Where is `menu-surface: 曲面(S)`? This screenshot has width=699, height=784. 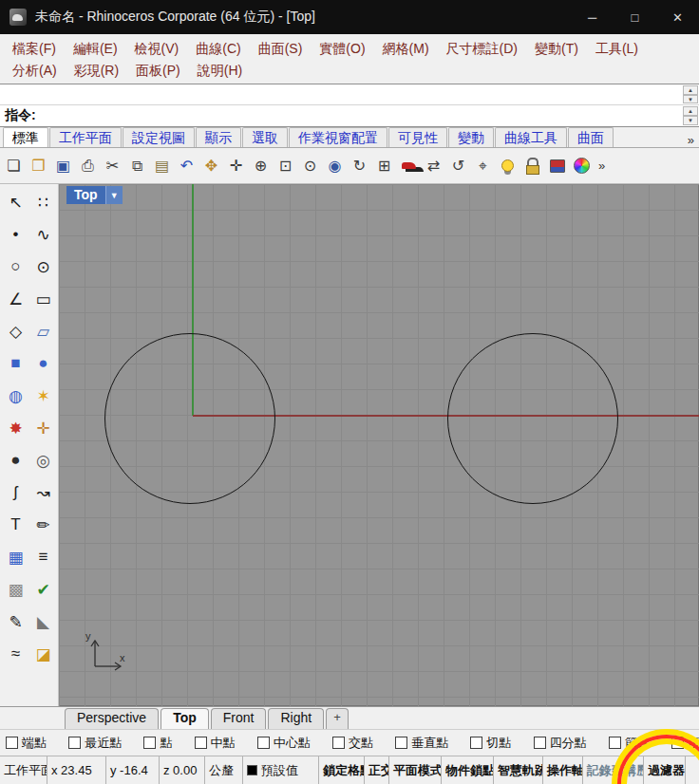
menu-surface: 曲面(S) is located at coordinates (281, 47).